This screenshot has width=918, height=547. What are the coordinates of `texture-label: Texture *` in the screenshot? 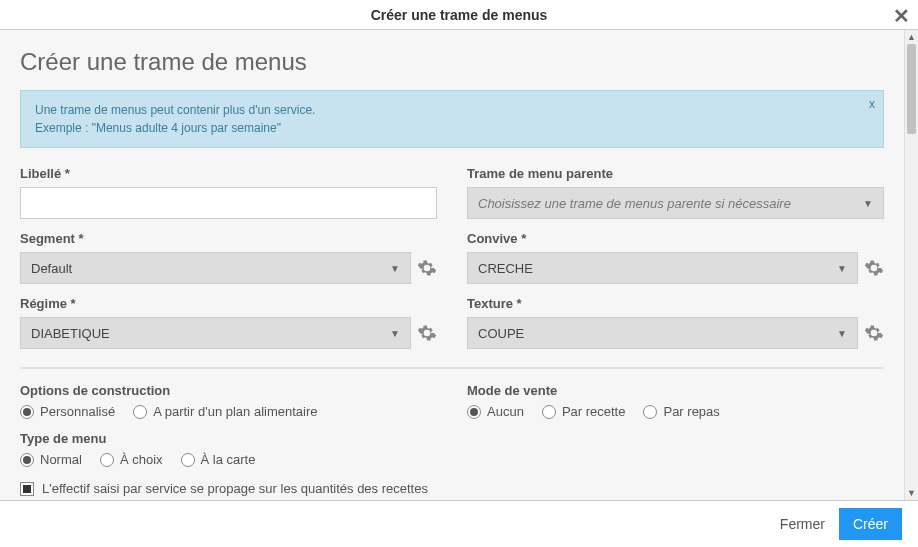 It's located at (676, 304).